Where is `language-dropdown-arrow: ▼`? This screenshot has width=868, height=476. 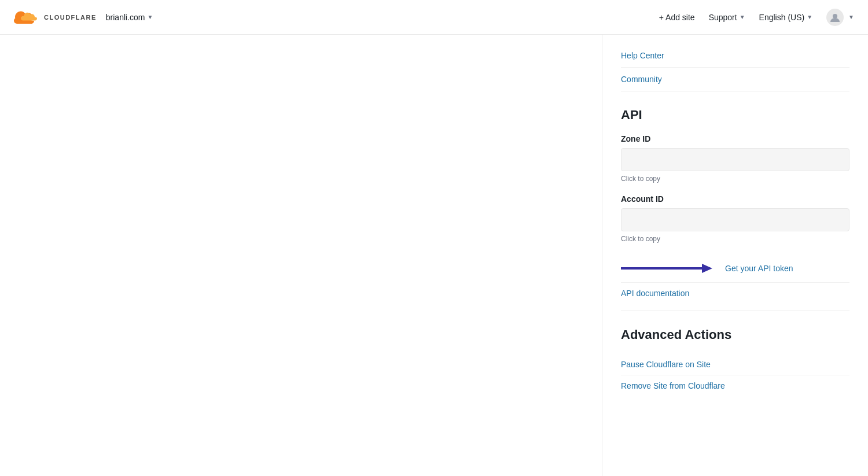
language-dropdown-arrow: ▼ is located at coordinates (810, 17).